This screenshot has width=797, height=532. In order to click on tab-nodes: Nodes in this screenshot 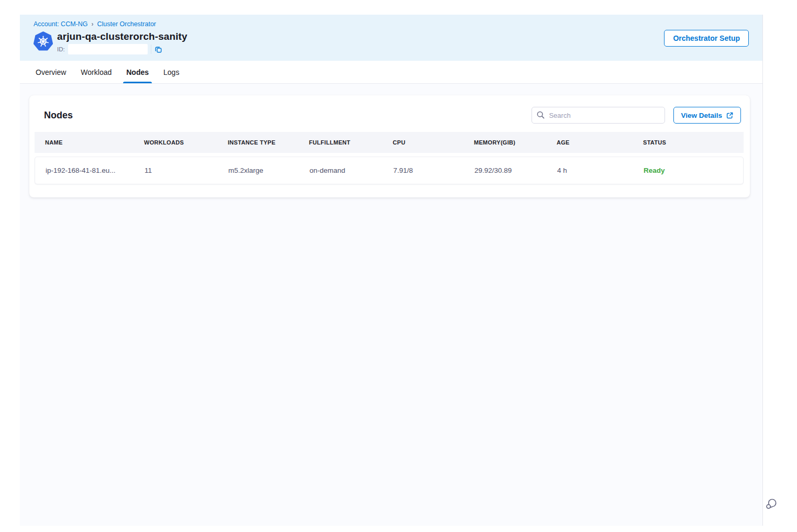, I will do `click(137, 72)`.